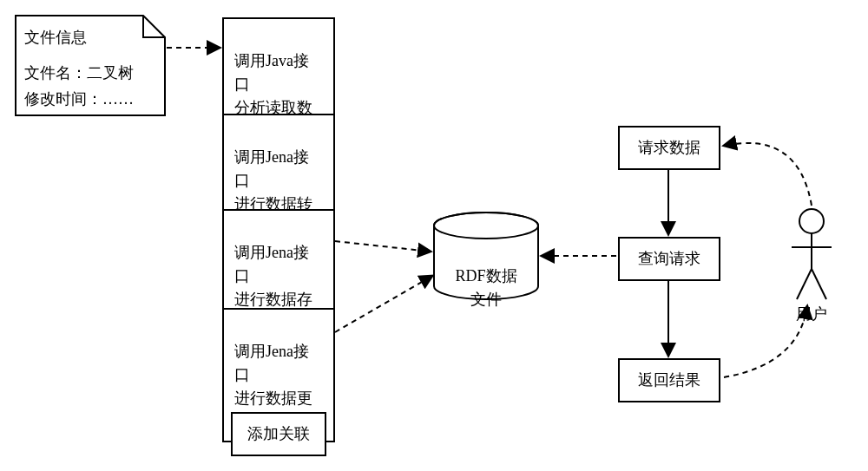 Image resolution: width=868 pixels, height=471 pixels. What do you see at coordinates (486, 276) in the screenshot?
I see `node-rdf-file: RDF数据 文件` at bounding box center [486, 276].